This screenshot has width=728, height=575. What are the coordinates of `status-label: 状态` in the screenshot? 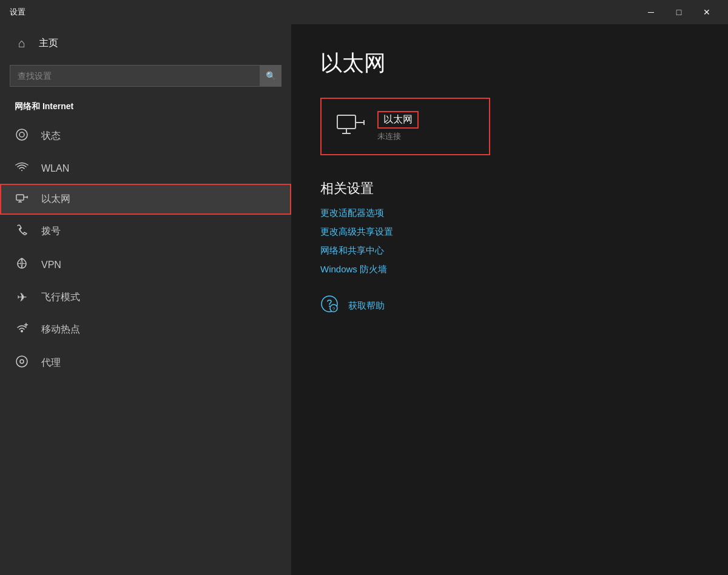 It's located at (51, 136).